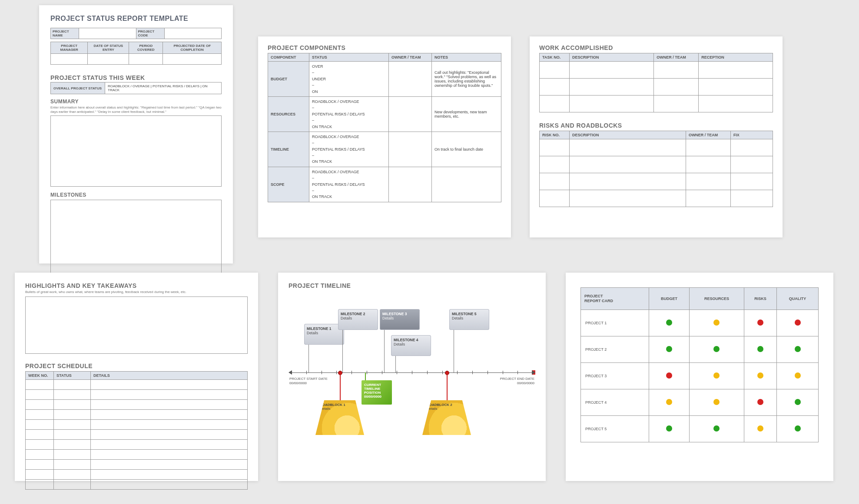 This screenshot has height=504, width=859. Describe the element at coordinates (349, 149) in the screenshot. I see `row-timeline-status: ROADBLOCK / OVERAGE – POTENTIAL RISKS / …` at that location.